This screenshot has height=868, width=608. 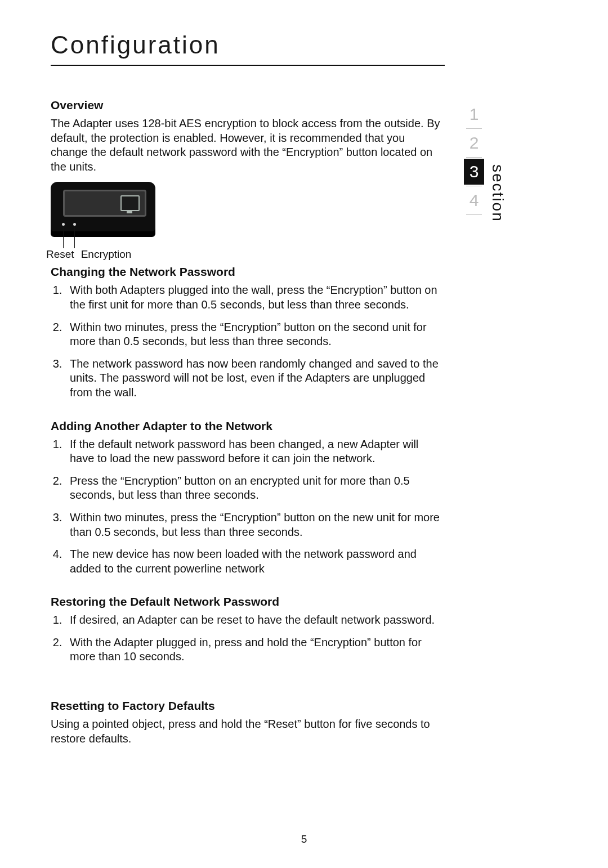 What do you see at coordinates (248, 341) in the screenshot?
I see `change-password-steps: With both Adapters plugged into the wall…` at bounding box center [248, 341].